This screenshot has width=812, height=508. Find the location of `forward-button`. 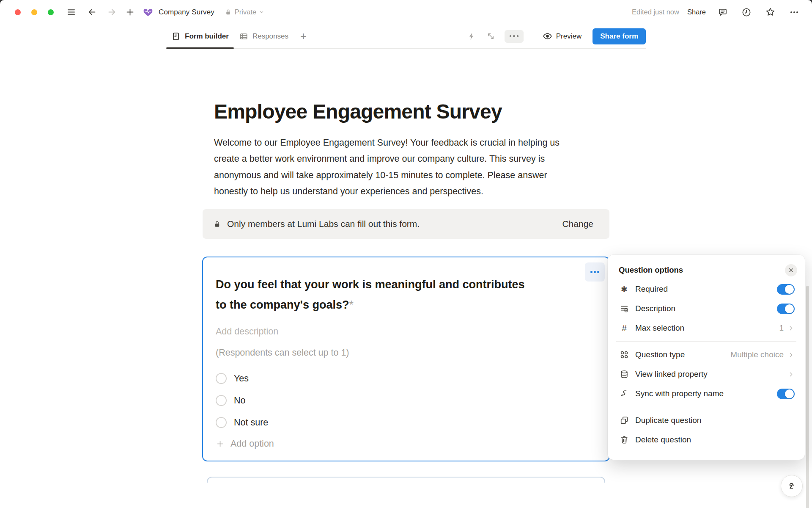

forward-button is located at coordinates (112, 12).